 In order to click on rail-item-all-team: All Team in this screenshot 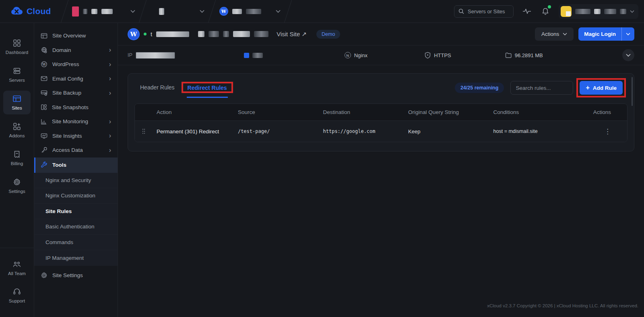, I will do `click(17, 268)`.